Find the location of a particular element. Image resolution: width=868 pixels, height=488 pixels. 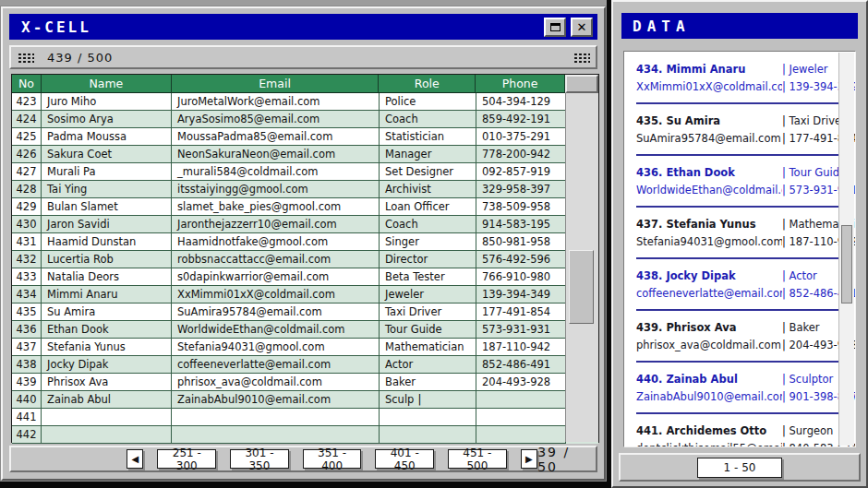

data-vertical-scrollbar is located at coordinates (846, 249).